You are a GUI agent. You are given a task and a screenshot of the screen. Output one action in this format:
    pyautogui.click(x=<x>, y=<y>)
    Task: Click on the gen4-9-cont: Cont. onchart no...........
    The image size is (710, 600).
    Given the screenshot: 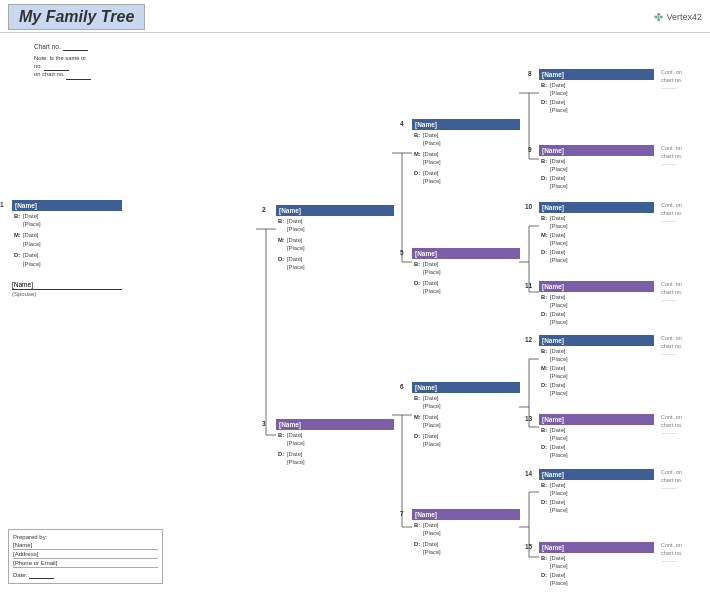 What is the action you would take?
    pyautogui.click(x=686, y=156)
    